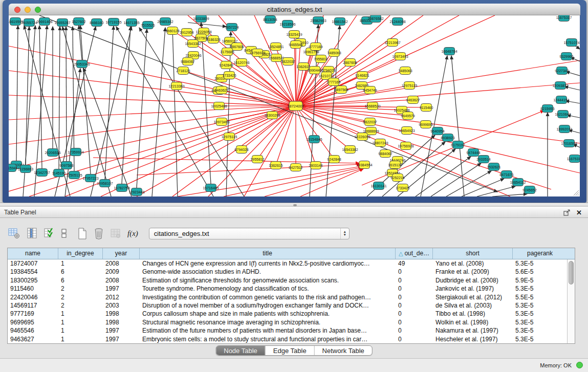 Image resolution: width=588 pixels, height=372 pixels. I want to click on table-cell: 0, so click(415, 314).